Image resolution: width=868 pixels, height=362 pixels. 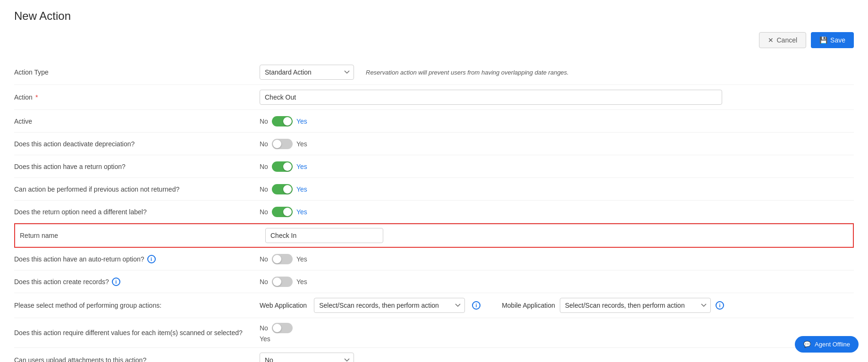 I want to click on active-yes-label: Yes, so click(x=302, y=121).